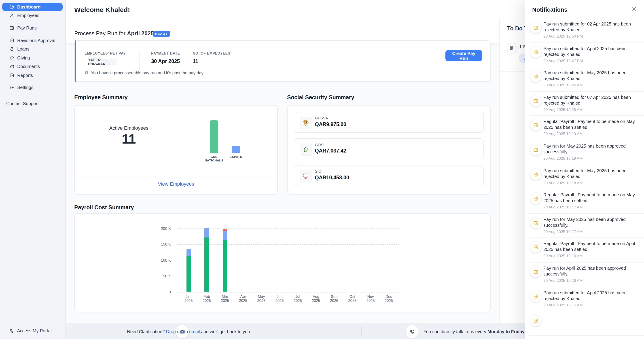 This screenshot has height=339, width=644. I want to click on footer-email-text: Need Clarification? Drop us an email and…, so click(188, 332).